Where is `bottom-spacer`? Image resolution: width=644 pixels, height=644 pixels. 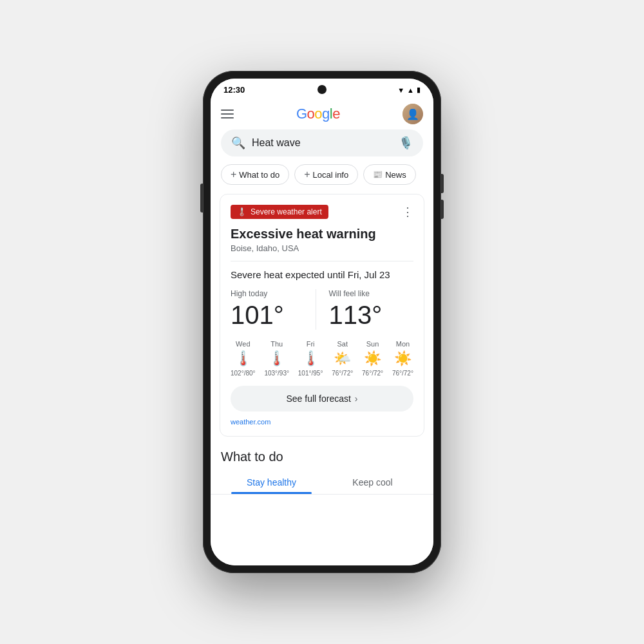 bottom-spacer is located at coordinates (322, 507).